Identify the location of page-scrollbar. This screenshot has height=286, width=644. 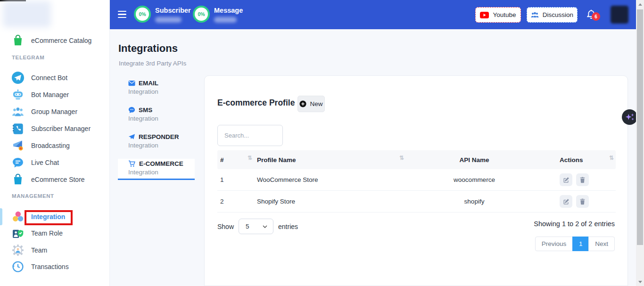
(640, 143).